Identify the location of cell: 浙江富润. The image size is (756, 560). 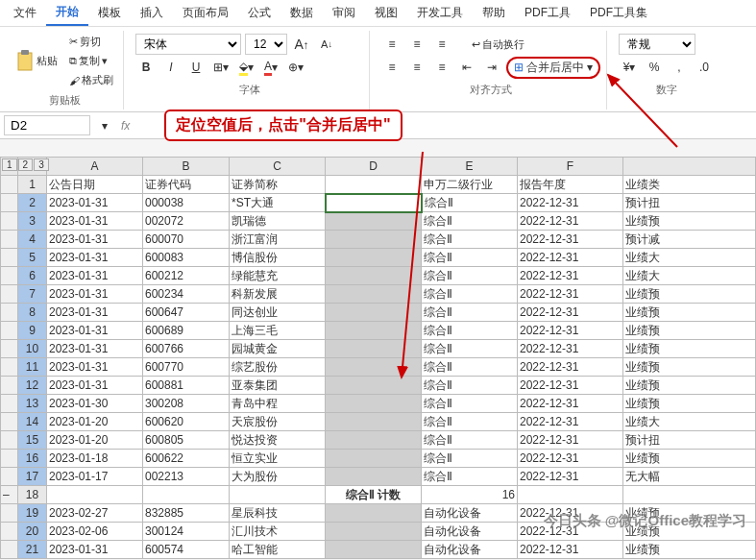
(278, 240).